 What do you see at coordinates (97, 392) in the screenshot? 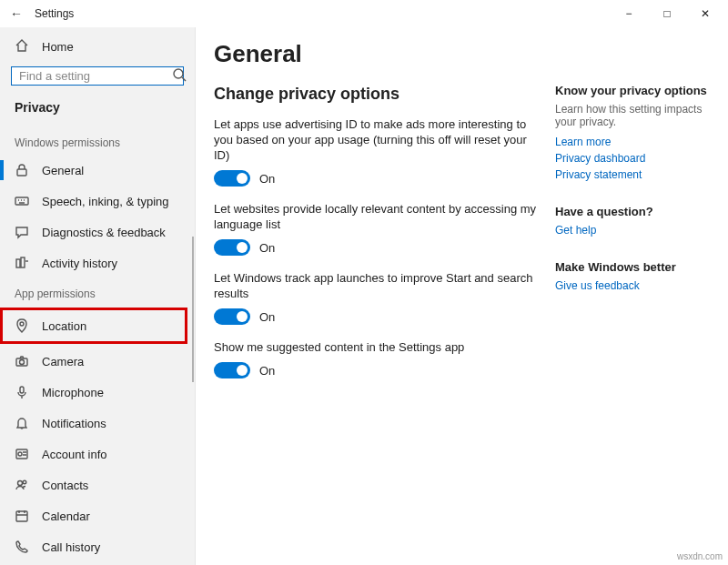
I see `sidebar-item-microphone: Microphone` at bounding box center [97, 392].